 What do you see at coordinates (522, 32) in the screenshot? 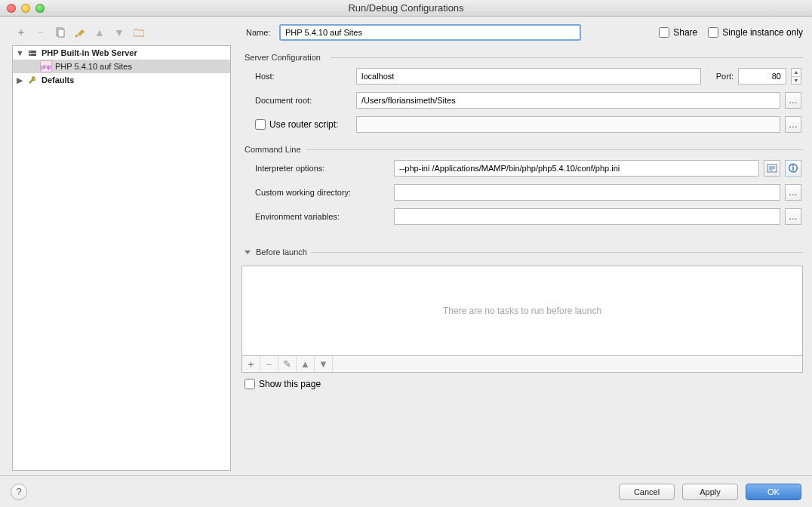
I see `name-row: Name: Share Single instance only` at bounding box center [522, 32].